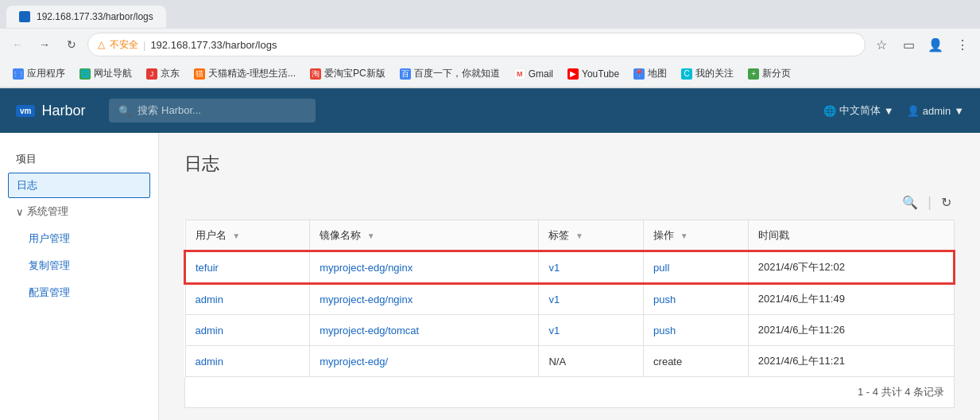 This screenshot has height=420, width=980. What do you see at coordinates (424, 236) in the screenshot?
I see `col-header-image: 镜像名称 ▼` at bounding box center [424, 236].